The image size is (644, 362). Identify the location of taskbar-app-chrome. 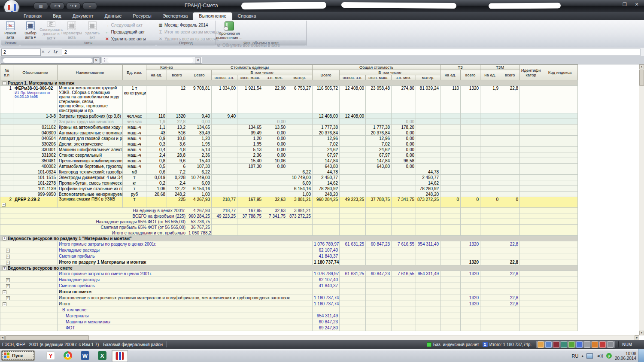
(68, 356).